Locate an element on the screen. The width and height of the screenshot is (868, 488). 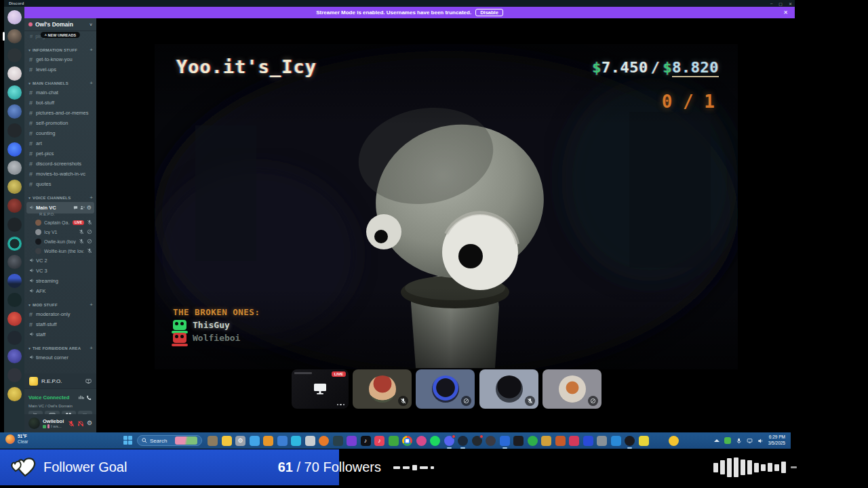
channel-movies-to-watch-in-vc: #movies-to-watch-in-vc is located at coordinates (60, 174).